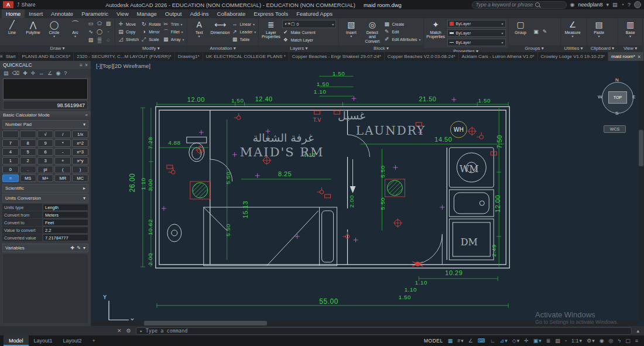  I want to click on ribbon-dimension-button: ⟷Dimension, so click(220, 32).